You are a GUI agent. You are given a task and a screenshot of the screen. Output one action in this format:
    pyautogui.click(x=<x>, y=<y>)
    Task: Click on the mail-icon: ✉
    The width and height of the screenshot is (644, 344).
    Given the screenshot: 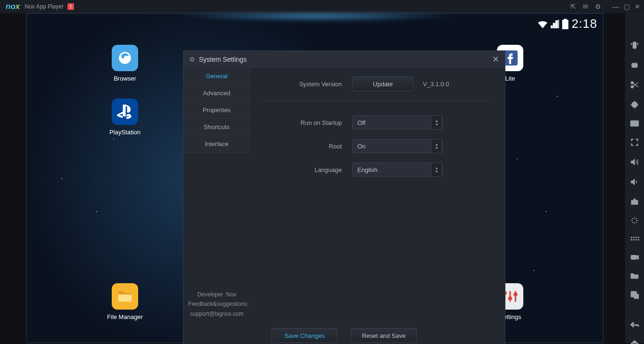 What is the action you would take?
    pyautogui.click(x=586, y=7)
    